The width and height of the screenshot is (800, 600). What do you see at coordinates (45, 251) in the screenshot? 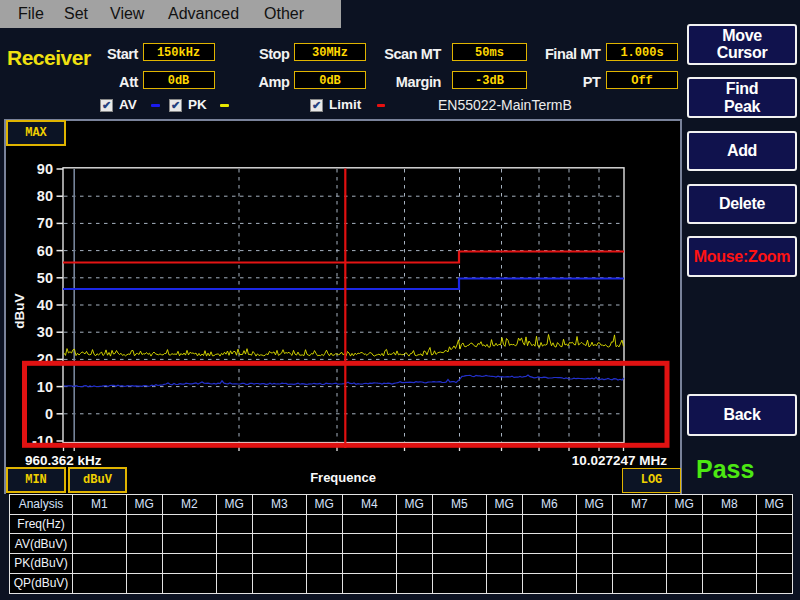
I see `svg-text: 60` at bounding box center [45, 251].